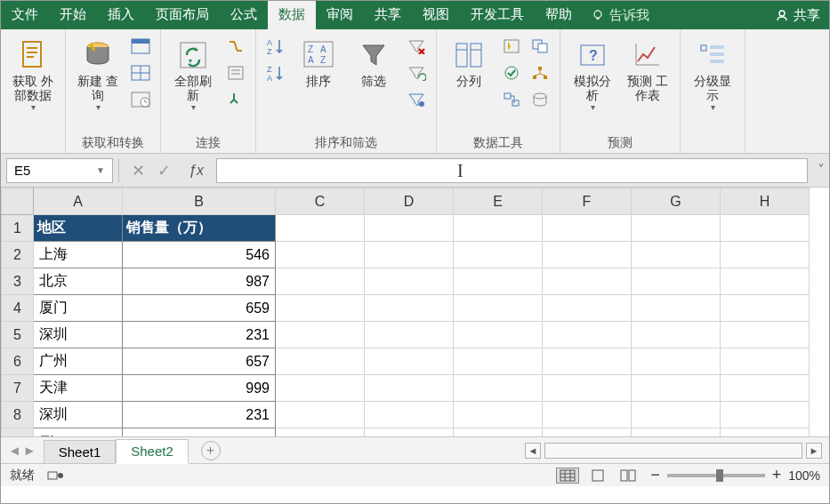  What do you see at coordinates (78, 228) in the screenshot?
I see `cell-A1: 地区` at bounding box center [78, 228].